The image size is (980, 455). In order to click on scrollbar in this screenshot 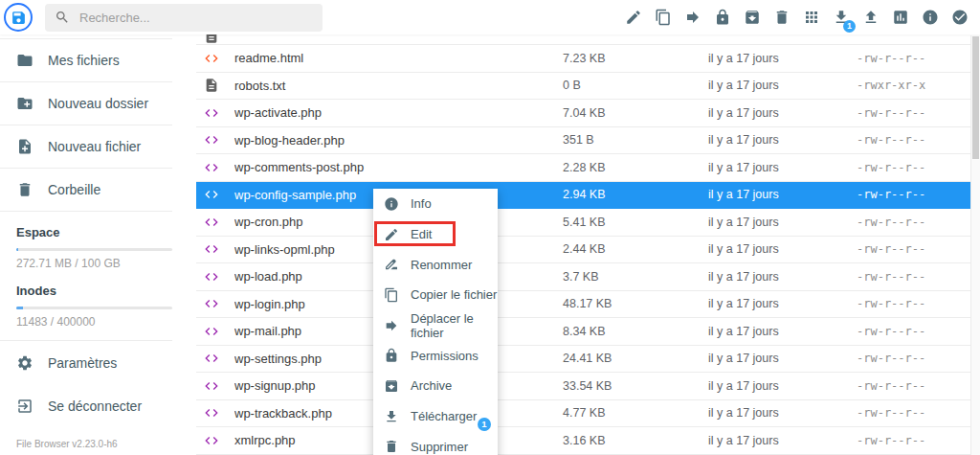, I will do `click(975, 245)`.